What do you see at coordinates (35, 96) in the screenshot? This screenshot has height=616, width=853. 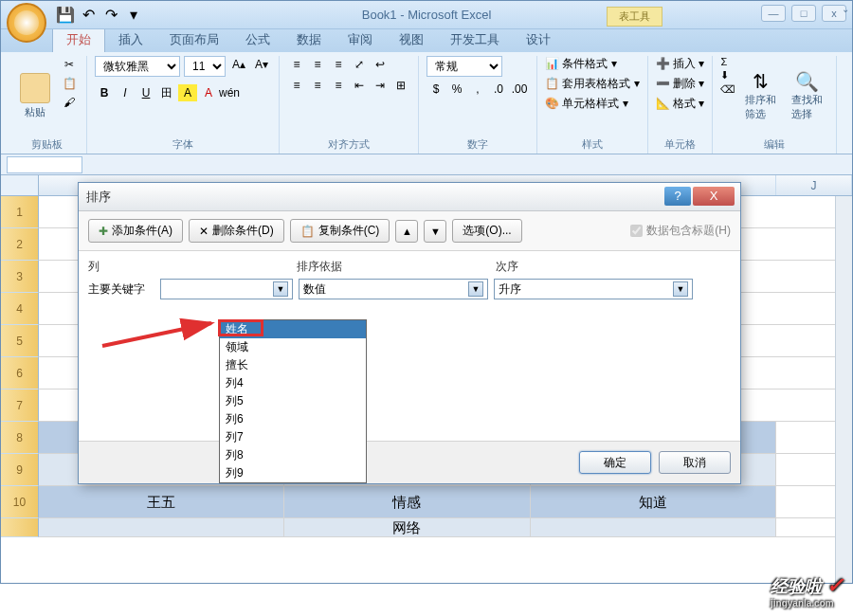 I see `paste-button: 粘贴` at bounding box center [35, 96].